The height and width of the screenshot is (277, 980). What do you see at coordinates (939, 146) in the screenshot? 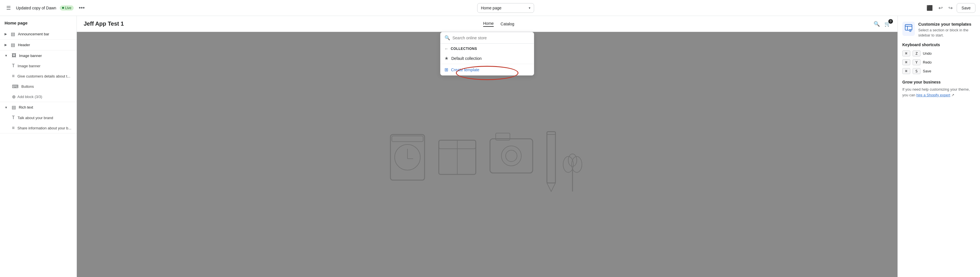
I see `right-sidebar: Customize your templates Select a sectio…` at bounding box center [939, 146].